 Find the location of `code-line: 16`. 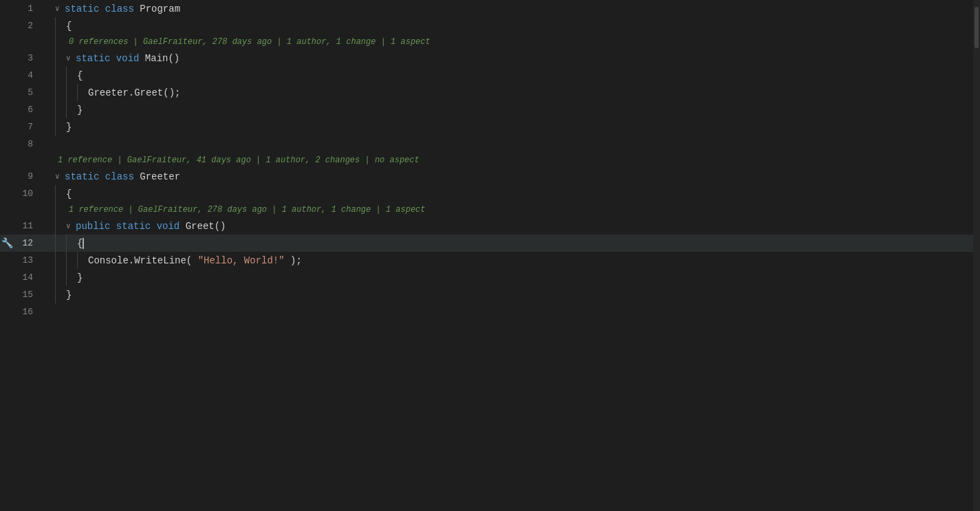

code-line: 16 is located at coordinates (487, 312).